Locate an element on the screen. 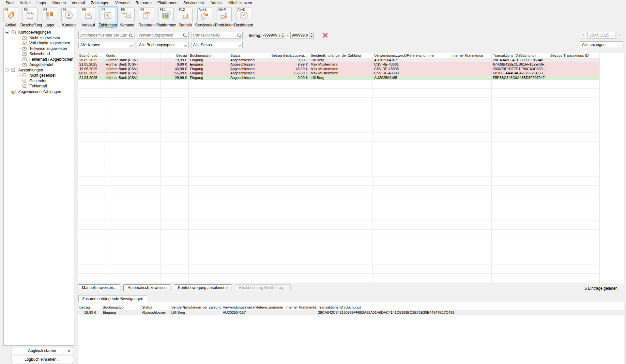 This screenshot has height=364, width=626. tree-item-label: Fehlerhaft is located at coordinates (38, 86).